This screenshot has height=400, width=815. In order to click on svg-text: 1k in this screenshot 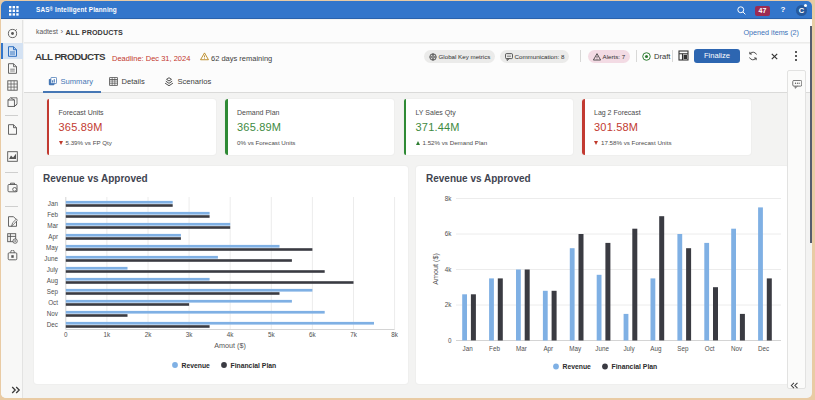, I will do `click(108, 334)`.